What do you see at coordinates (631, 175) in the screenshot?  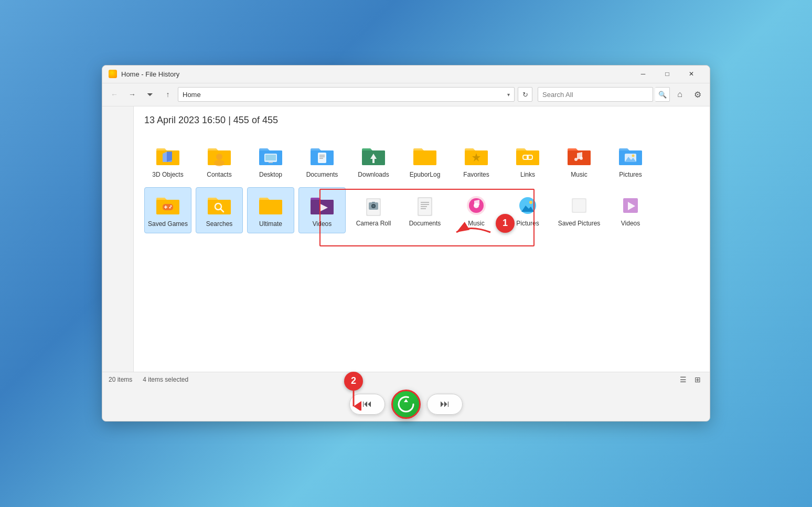 I see `folder-pictures-label: Pictures` at bounding box center [631, 175].